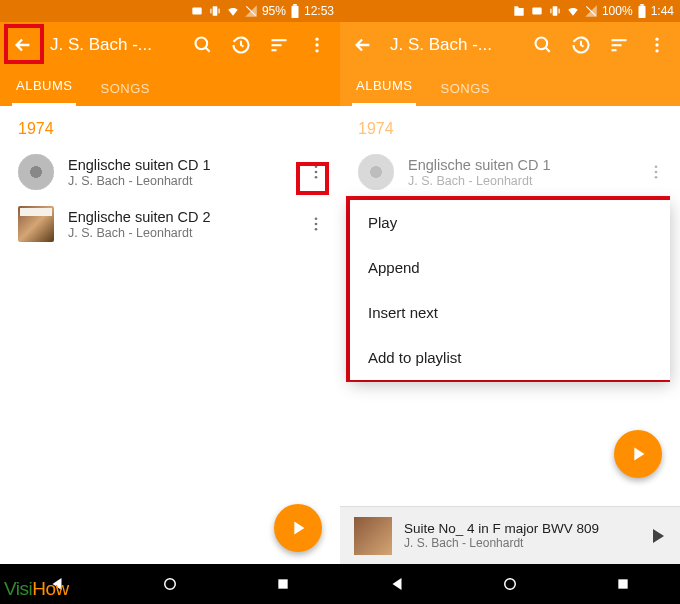  What do you see at coordinates (510, 358) in the screenshot?
I see `menu-add-to-playlist: Add to playlist` at bounding box center [510, 358].